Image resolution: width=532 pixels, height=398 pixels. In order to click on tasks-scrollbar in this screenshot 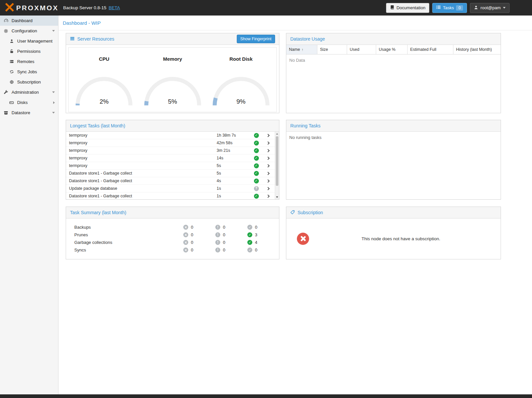, I will do `click(277, 166)`.